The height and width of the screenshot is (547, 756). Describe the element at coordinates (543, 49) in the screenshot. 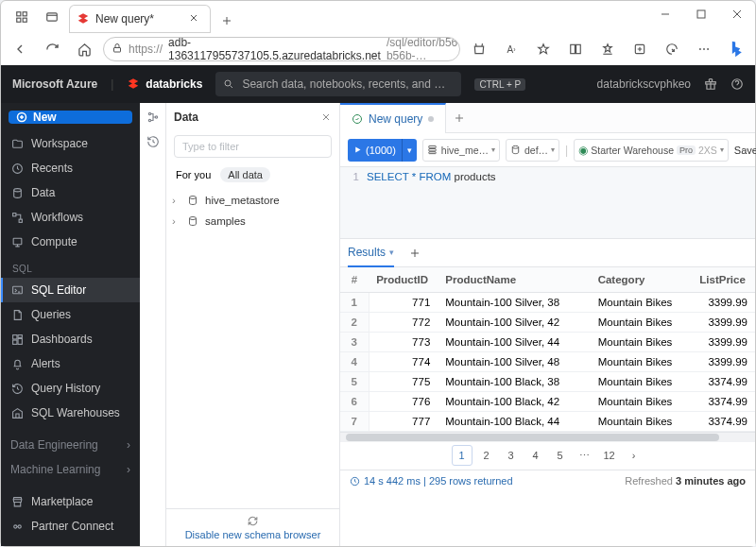

I see `favorite-icon` at that location.